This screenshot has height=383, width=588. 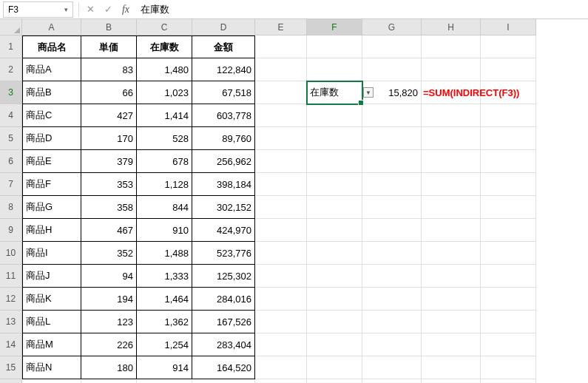 What do you see at coordinates (52, 382) in the screenshot?
I see `cell-A16` at bounding box center [52, 382].